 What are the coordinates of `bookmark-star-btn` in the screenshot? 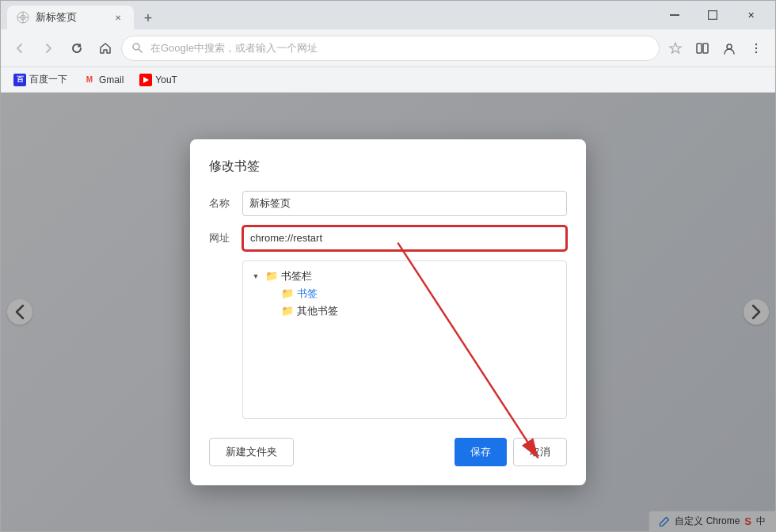 It's located at (675, 48).